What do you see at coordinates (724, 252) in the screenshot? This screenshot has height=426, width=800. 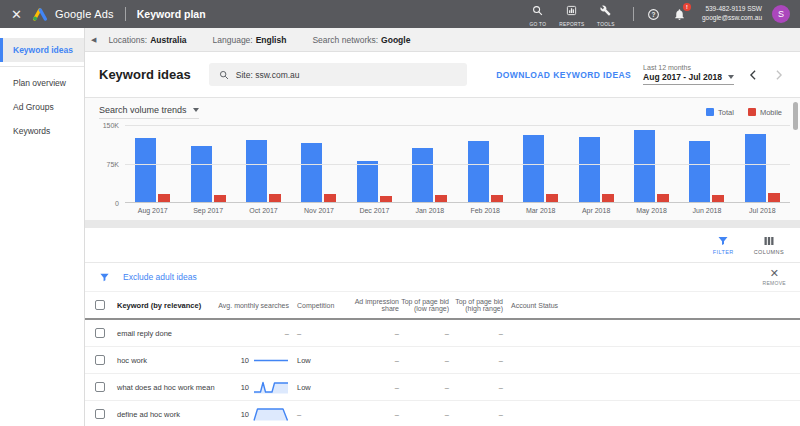 I see `filter-button-label: FILTER` at bounding box center [724, 252].